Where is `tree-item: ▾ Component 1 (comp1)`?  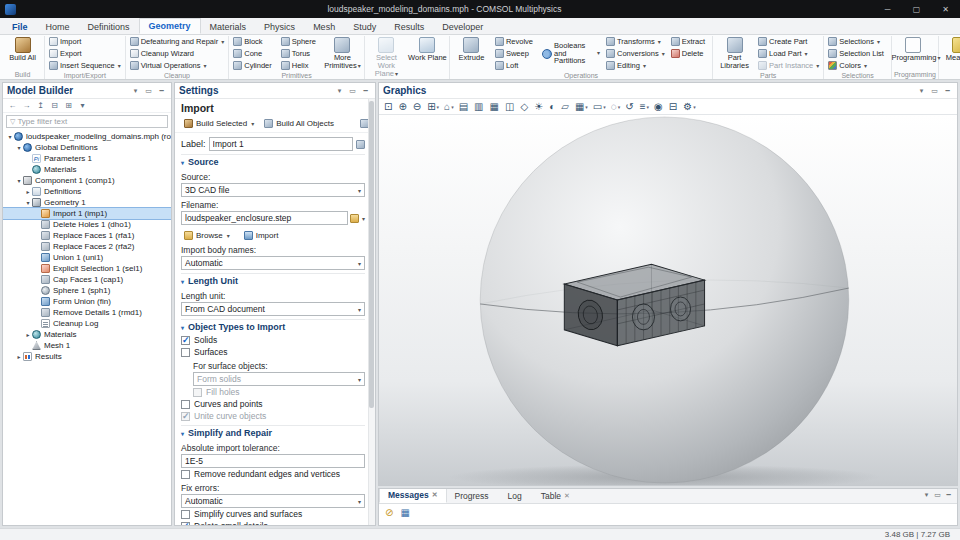 tree-item: ▾ Component 1 (comp1) is located at coordinates (87, 180).